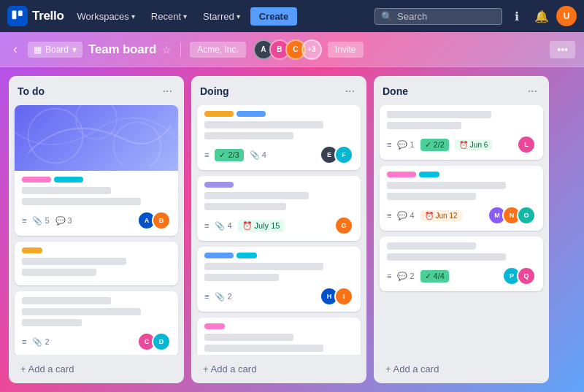 Image resolution: width=584 pixels, height=392 pixels. Describe the element at coordinates (526, 145) in the screenshot. I see `card-avatar-1: L` at that location.